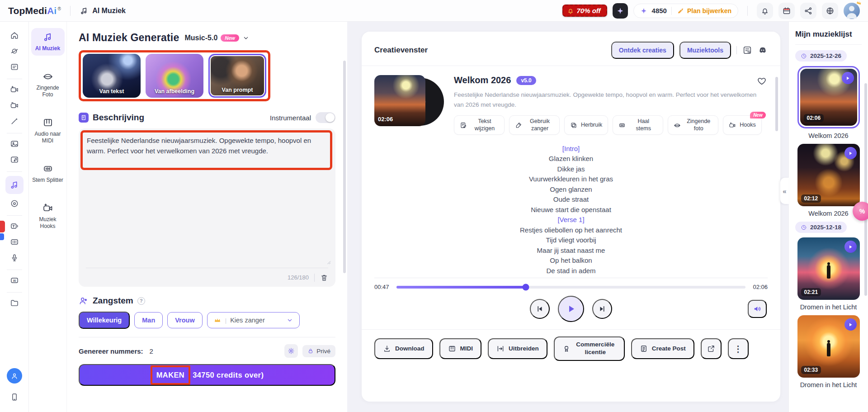 This screenshot has width=868, height=412. Describe the element at coordinates (291, 351) in the screenshot. I see `advanced-settings-button` at that location.